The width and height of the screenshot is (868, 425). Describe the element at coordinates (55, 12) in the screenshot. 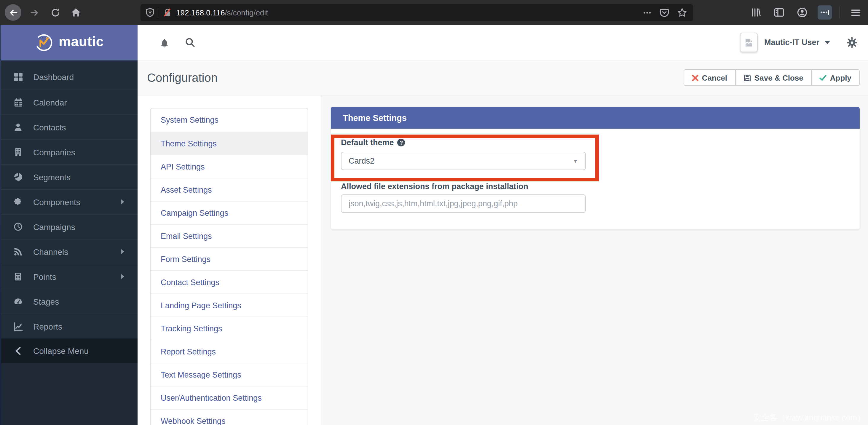

I see `reload-button` at that location.